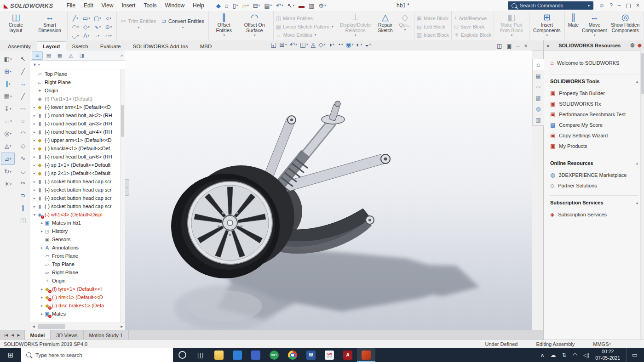  Describe the element at coordinates (638, 6) in the screenshot. I see `close-button: ×` at that location.